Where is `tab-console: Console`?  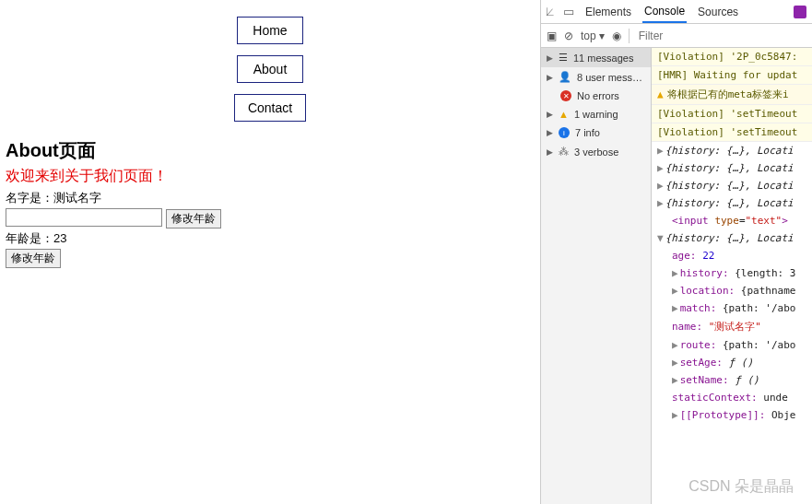 tab-console: Console is located at coordinates (665, 12).